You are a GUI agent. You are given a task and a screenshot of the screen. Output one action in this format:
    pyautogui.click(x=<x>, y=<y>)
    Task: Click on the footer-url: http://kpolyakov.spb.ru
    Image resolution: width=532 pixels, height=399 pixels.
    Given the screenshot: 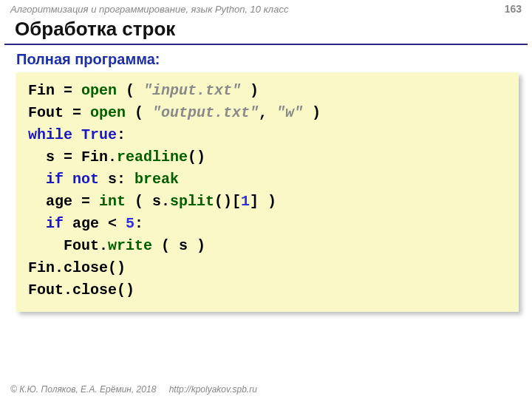 What is the action you would take?
    pyautogui.click(x=213, y=389)
    